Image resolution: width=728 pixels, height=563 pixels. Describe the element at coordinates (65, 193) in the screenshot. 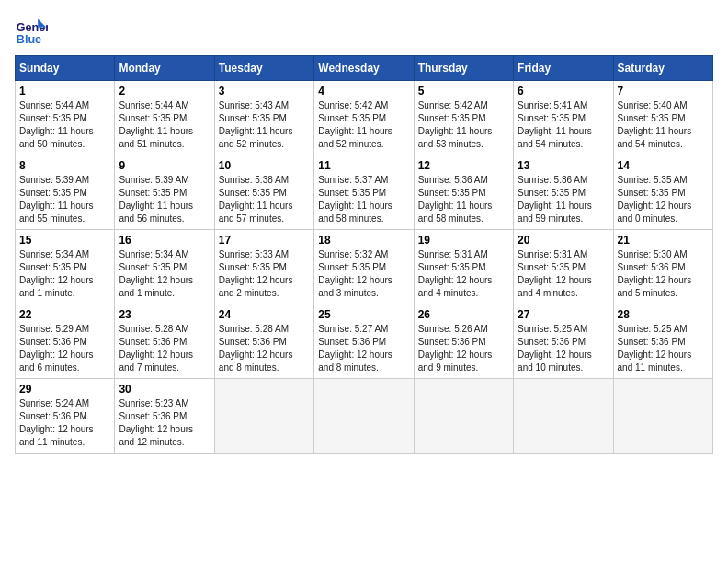

I see `calendar-day-cell: 8Sunrise: 5:39 AMSunset: 5:35 PMDaylight…` at that location.